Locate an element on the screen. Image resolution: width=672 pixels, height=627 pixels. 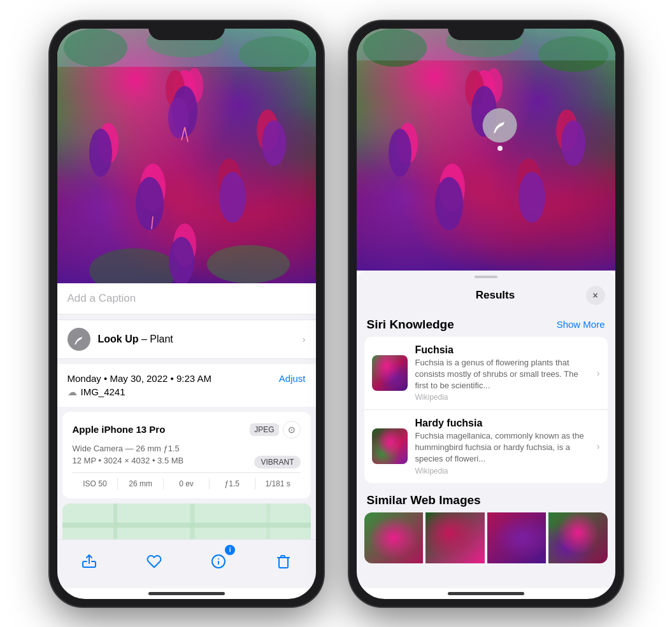
camera-section: Apple iPhone 13 Pro JPEG ⊙ Wide Camera —… is located at coordinates (187, 455).